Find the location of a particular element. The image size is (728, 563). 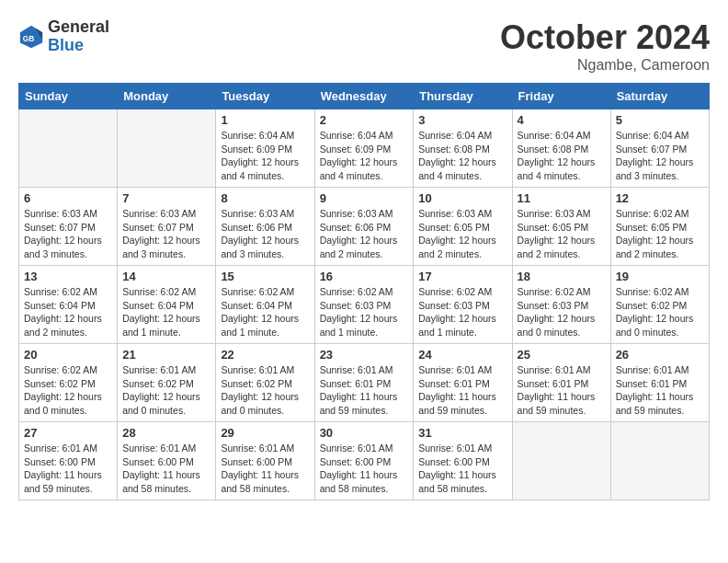

week-row-2: 6Sunrise: 6:03 AM Sunset: 6:07 PM Daylig… is located at coordinates (364, 226).